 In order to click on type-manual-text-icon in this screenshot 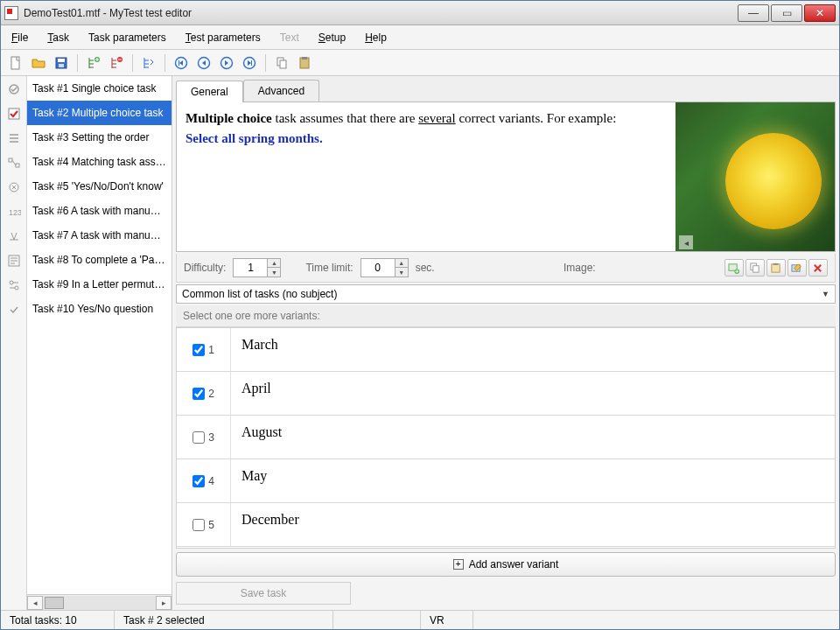, I will do `click(14, 236)`.